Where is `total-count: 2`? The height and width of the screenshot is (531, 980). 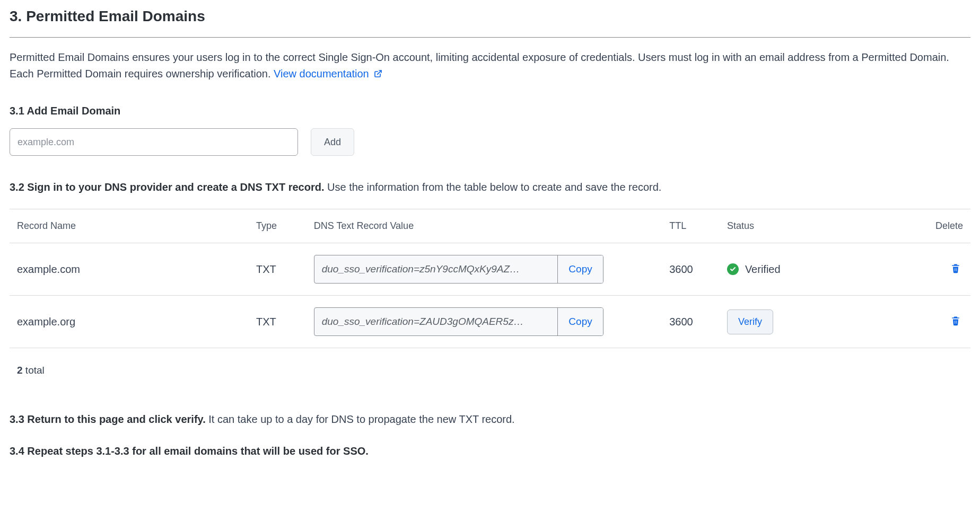
total-count: 2 is located at coordinates (20, 370).